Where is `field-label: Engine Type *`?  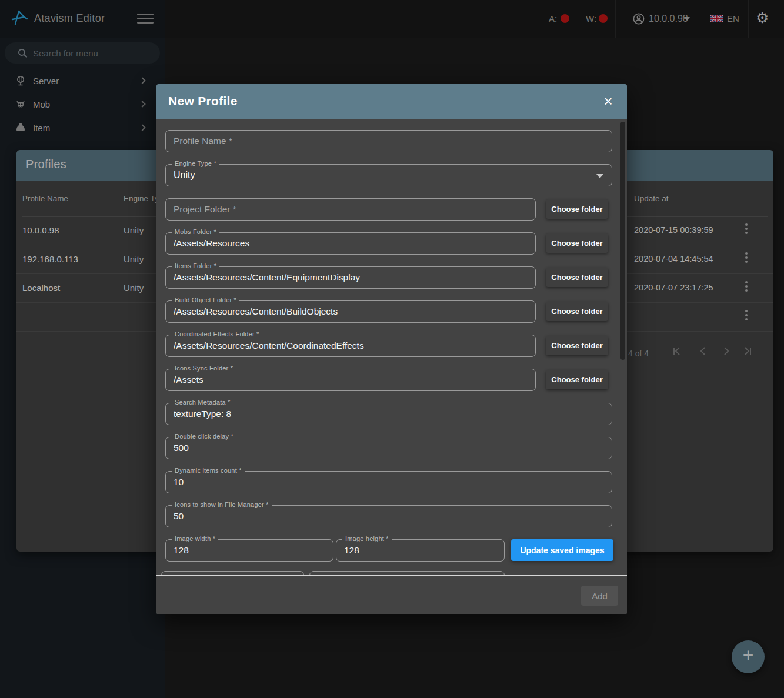 field-label: Engine Type * is located at coordinates (195, 163).